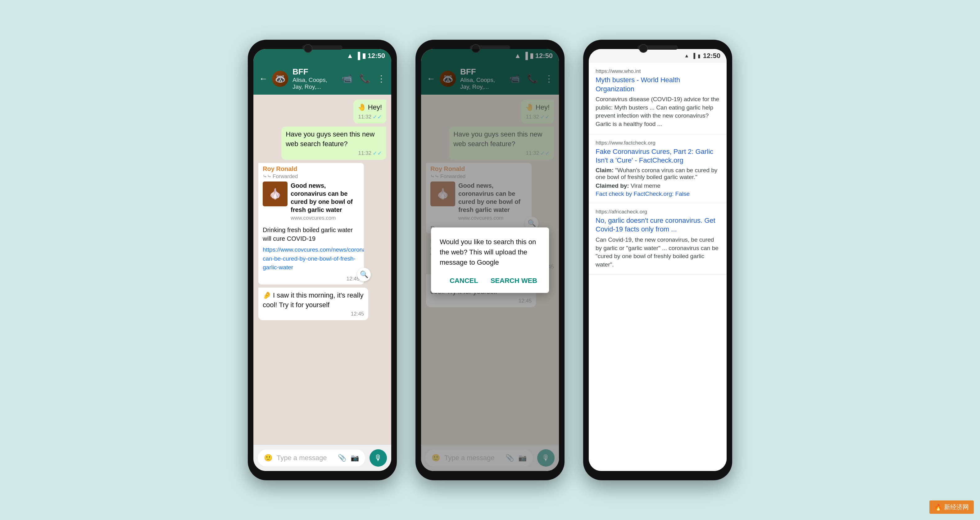 The height and width of the screenshot is (520, 980). I want to click on result-2-claimed-by: Claimed by: Viral meme, so click(658, 186).